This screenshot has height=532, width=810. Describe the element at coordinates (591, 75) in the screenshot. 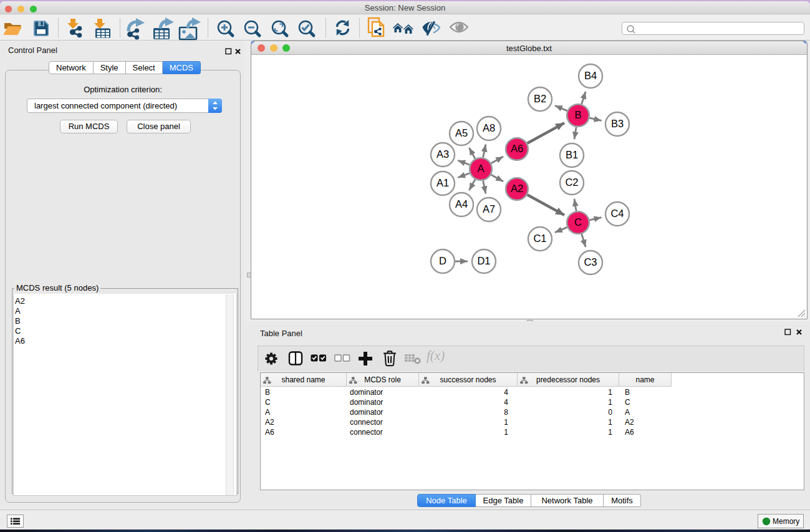

I see `svg-text: B4` at that location.